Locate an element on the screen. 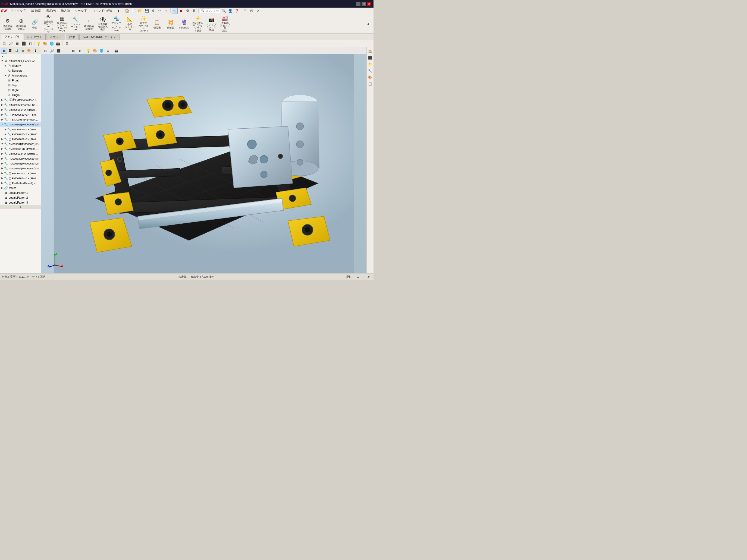 This screenshot has height=560, width=747. vtb-zoom-to-fit: ⊡ is located at coordinates (4, 44).